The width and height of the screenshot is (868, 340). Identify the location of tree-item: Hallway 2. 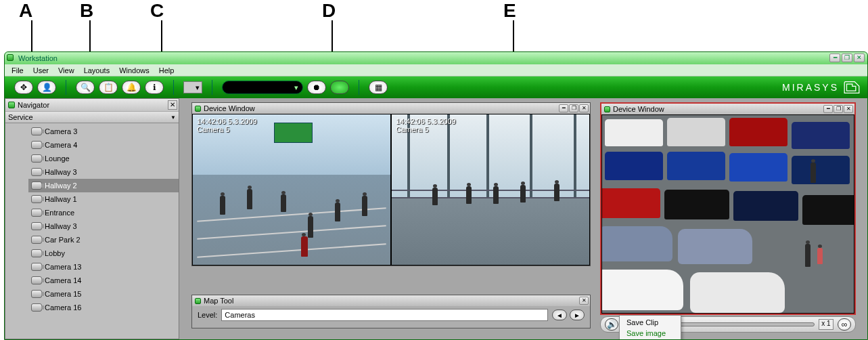
(104, 186).